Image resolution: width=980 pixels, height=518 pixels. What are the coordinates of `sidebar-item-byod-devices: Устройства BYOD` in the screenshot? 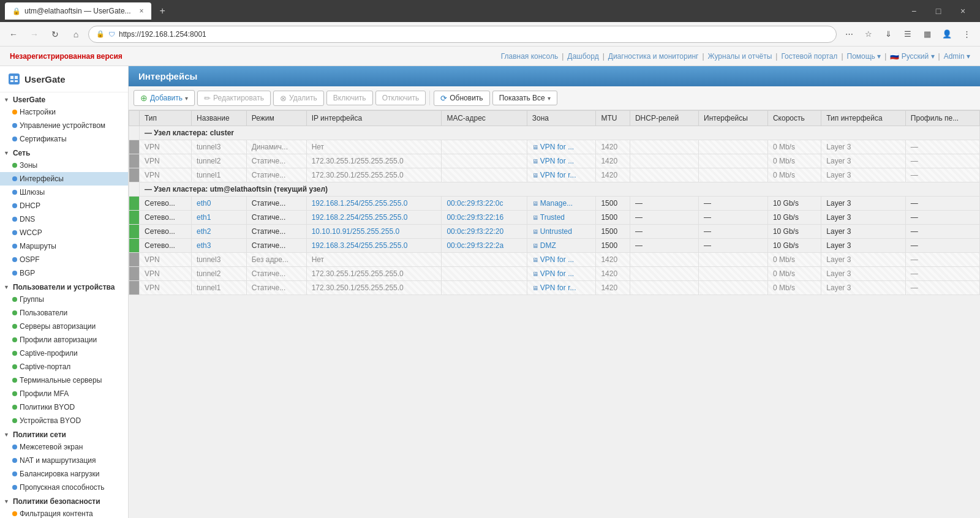 It's located at (64, 421).